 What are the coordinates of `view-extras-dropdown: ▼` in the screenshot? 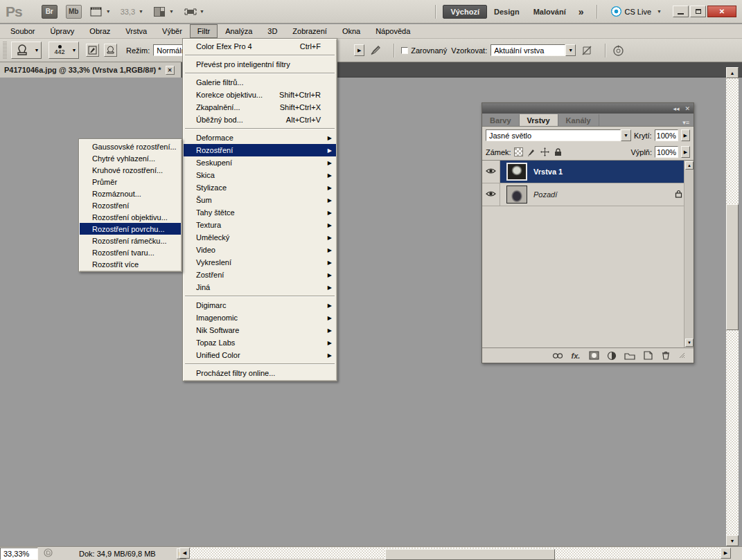 It's located at (100, 12).